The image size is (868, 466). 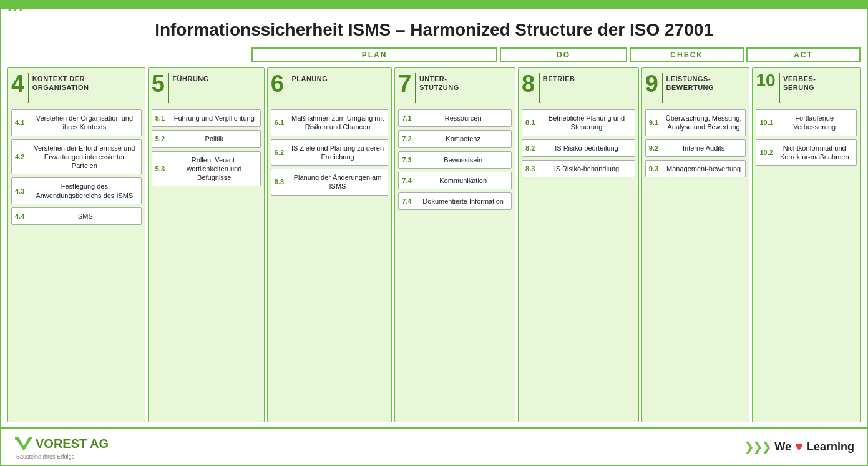 What do you see at coordinates (206, 139) in the screenshot?
I see `item-5-2: 5.2 Politik` at bounding box center [206, 139].